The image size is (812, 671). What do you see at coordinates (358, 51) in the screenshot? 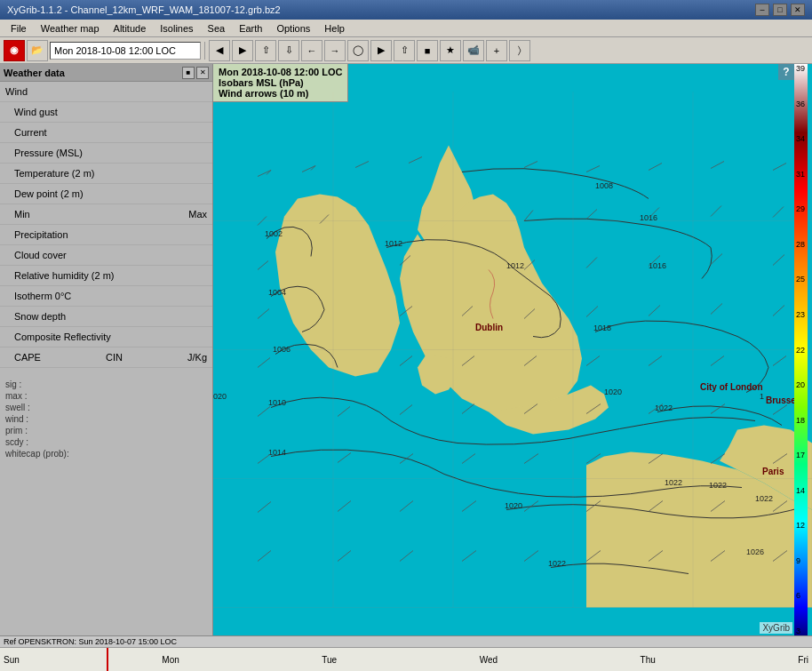
I see `tool-btn-1: ◯` at bounding box center [358, 51].